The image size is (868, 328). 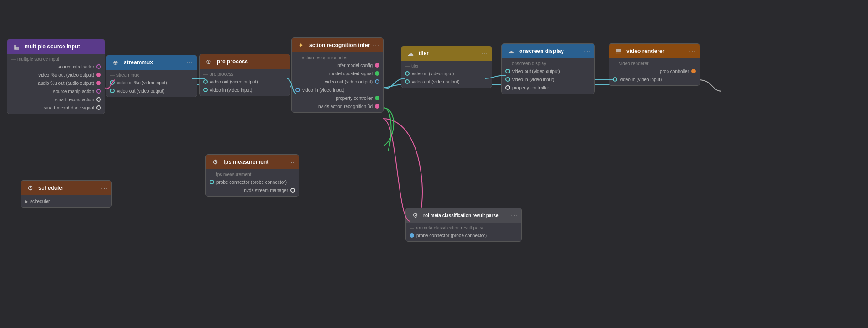 What do you see at coordinates (112, 83) in the screenshot?
I see `port-dot-vin-u` at bounding box center [112, 83].